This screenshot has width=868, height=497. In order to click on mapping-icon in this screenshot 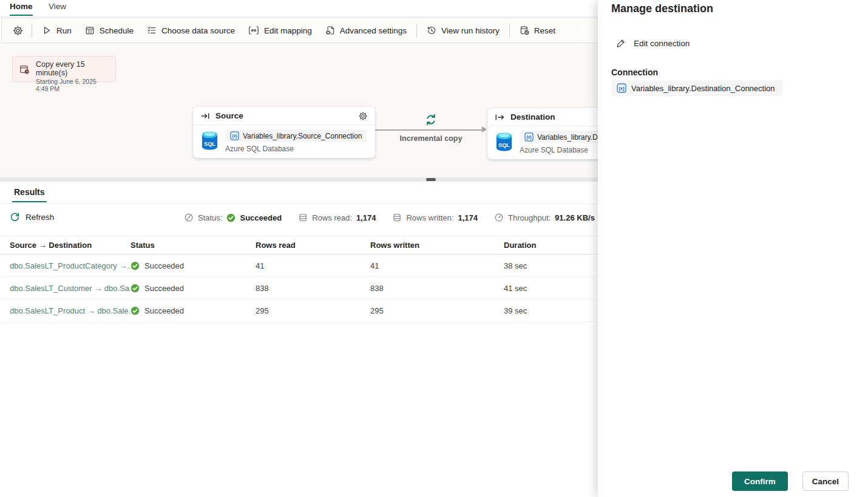, I will do `click(254, 30)`.